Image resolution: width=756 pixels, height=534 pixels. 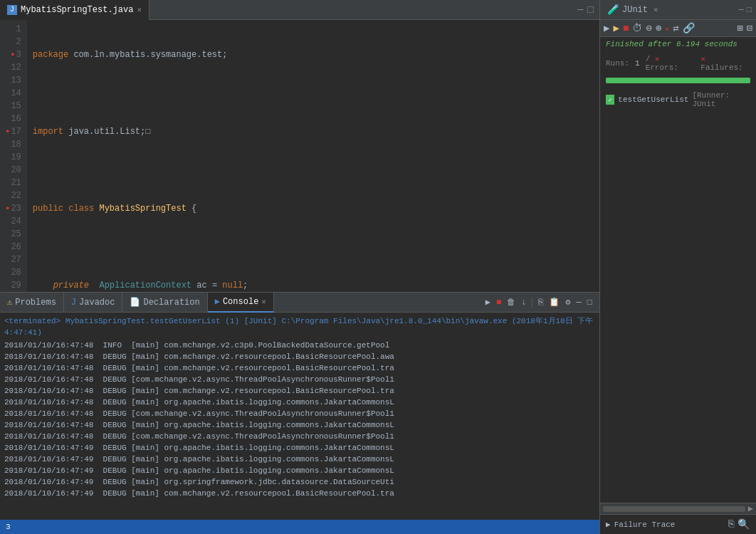 What do you see at coordinates (749, 10) in the screenshot?
I see `junit-maximize-icon: □` at bounding box center [749, 10].